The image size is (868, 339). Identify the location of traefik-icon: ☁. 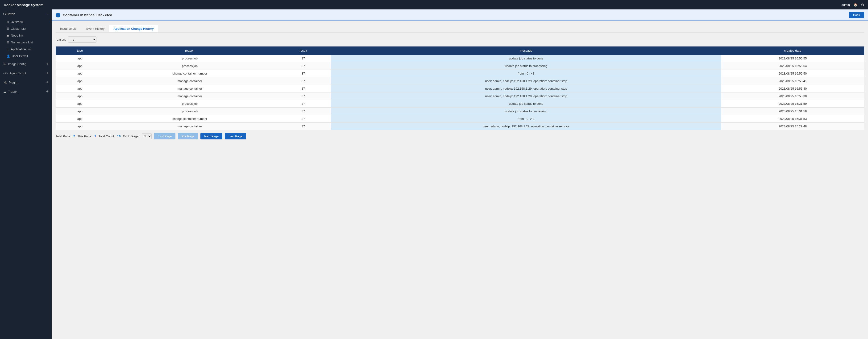
(5, 92).